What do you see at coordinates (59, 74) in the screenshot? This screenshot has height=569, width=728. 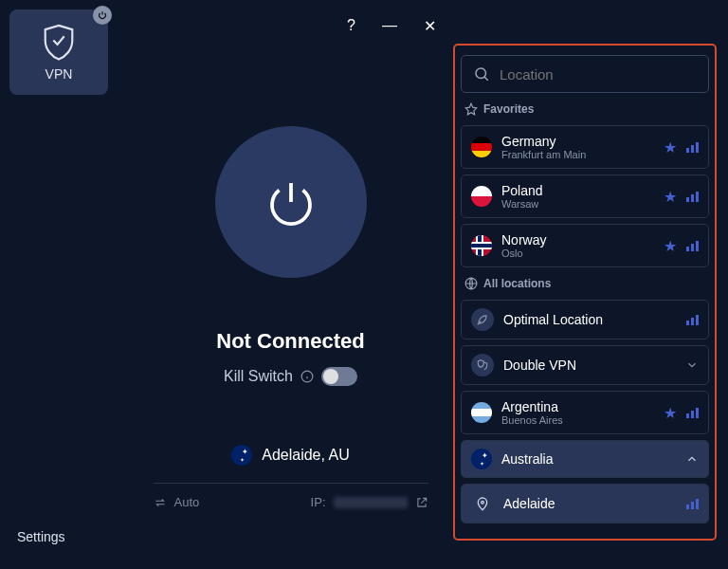 I see `vpn-label: VPN` at bounding box center [59, 74].